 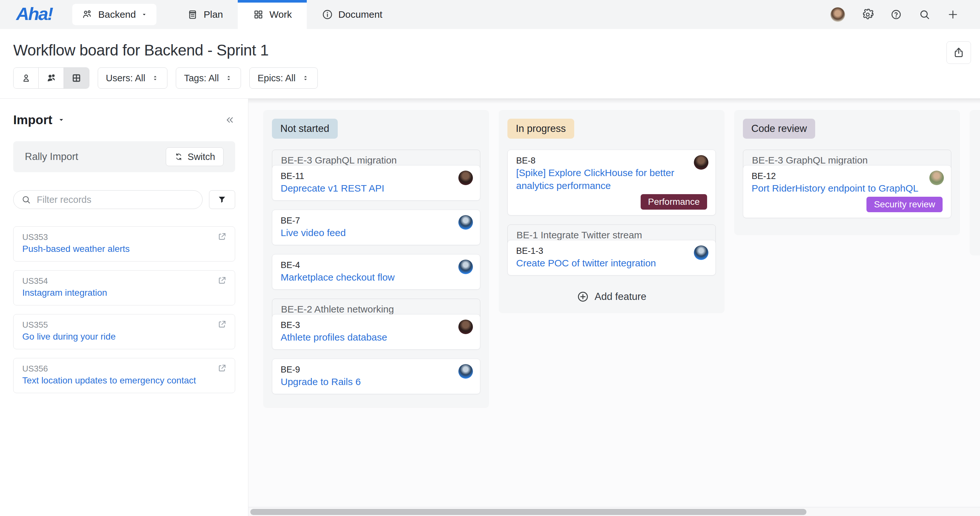 I want to click on help-icon, so click(x=896, y=14).